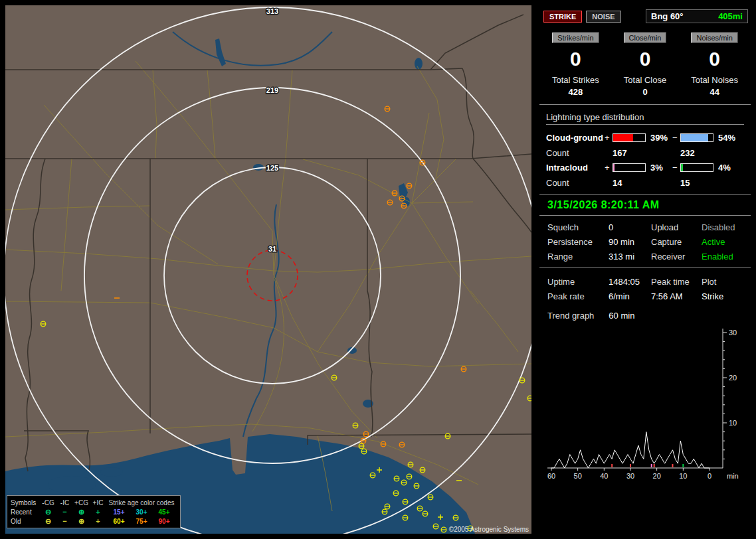 The image size is (756, 539). What do you see at coordinates (646, 59) in the screenshot?
I see `close-per-min-value: 0` at bounding box center [646, 59].